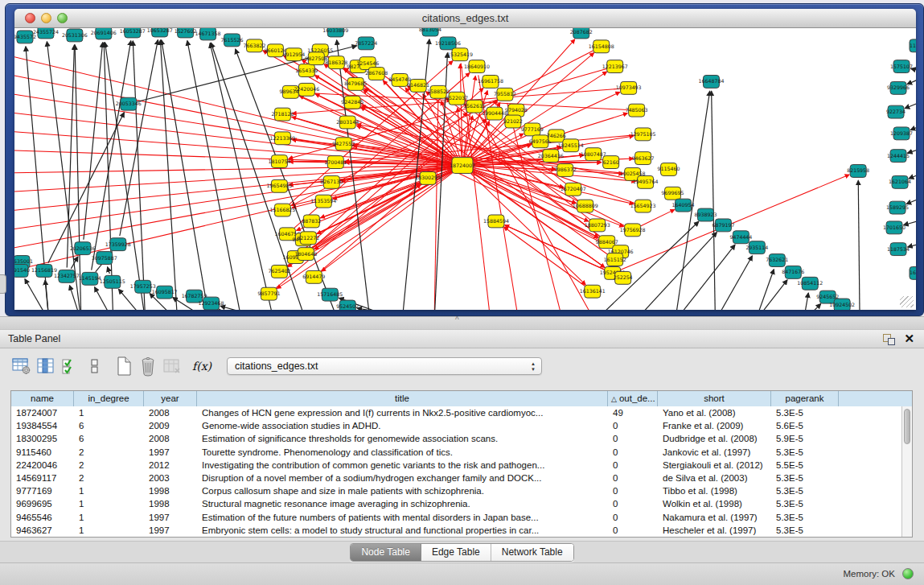  Describe the element at coordinates (31, 18) in the screenshot. I see `close-window-icon` at that location.